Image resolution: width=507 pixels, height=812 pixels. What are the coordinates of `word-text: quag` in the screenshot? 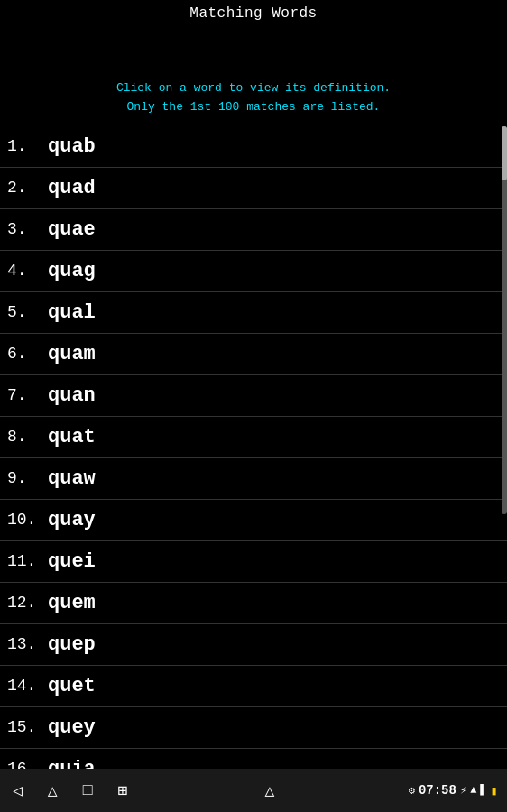 It's located at (72, 271).